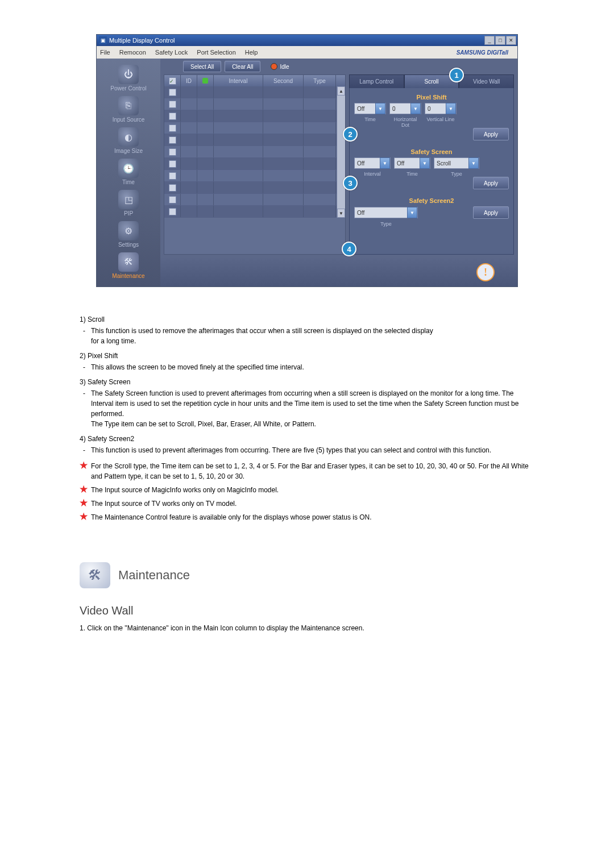 This screenshot has width=614, height=868. Describe the element at coordinates (307, 504) in the screenshot. I see `note: ★The Input source of TV works only on TV…` at that location.